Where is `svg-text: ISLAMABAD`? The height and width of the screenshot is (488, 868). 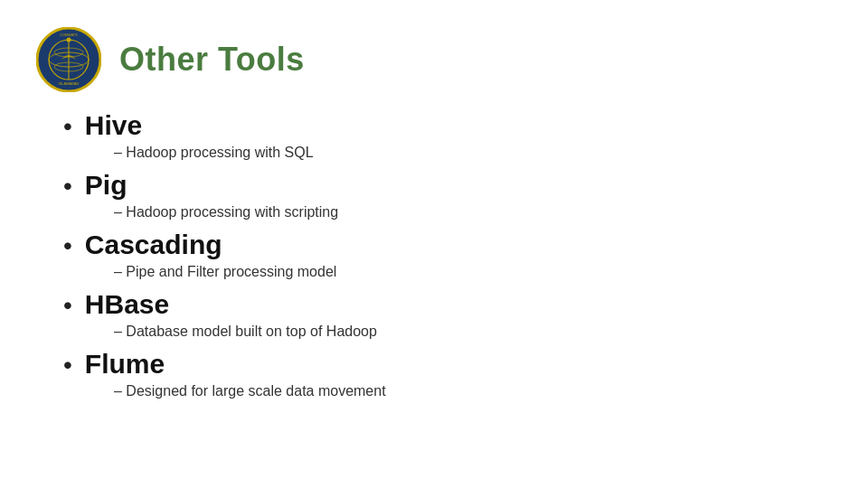
svg-text: ISLAMABAD is located at coordinates (69, 83).